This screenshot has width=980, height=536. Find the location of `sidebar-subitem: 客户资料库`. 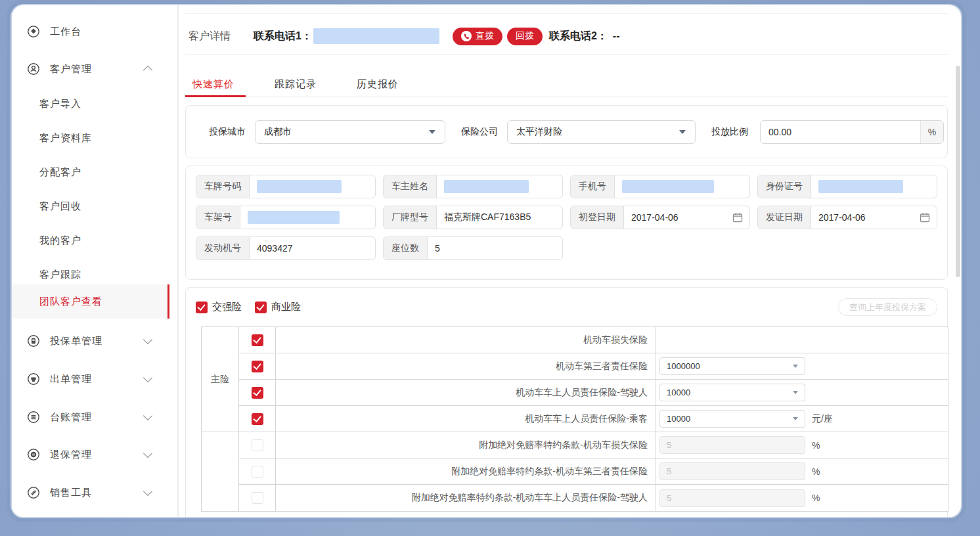

sidebar-subitem: 客户资料库 is located at coordinates (91, 138).